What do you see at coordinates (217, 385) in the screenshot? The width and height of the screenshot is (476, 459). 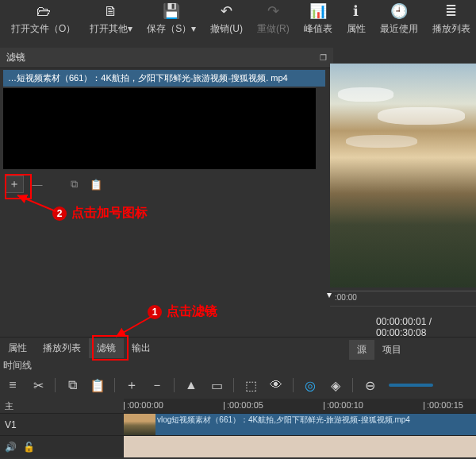 I see `tl-overwrite-button: ▭` at bounding box center [217, 385].